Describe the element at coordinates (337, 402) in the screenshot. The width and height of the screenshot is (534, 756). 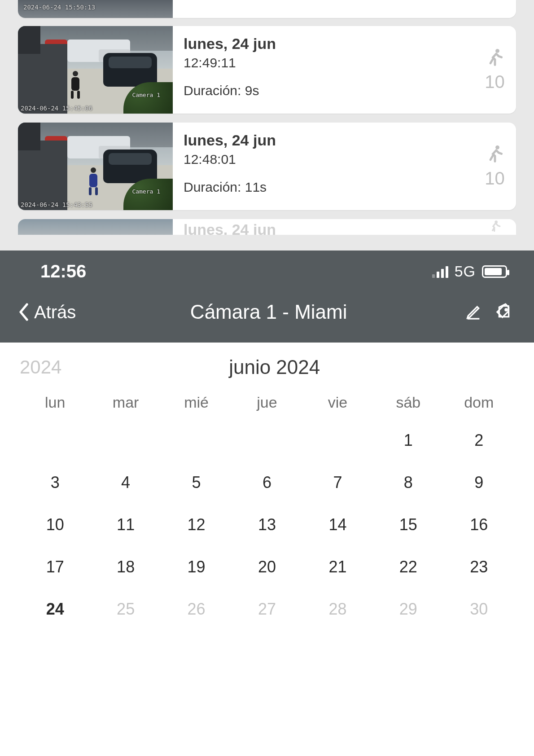
I see `calendar-dow: vie` at that location.